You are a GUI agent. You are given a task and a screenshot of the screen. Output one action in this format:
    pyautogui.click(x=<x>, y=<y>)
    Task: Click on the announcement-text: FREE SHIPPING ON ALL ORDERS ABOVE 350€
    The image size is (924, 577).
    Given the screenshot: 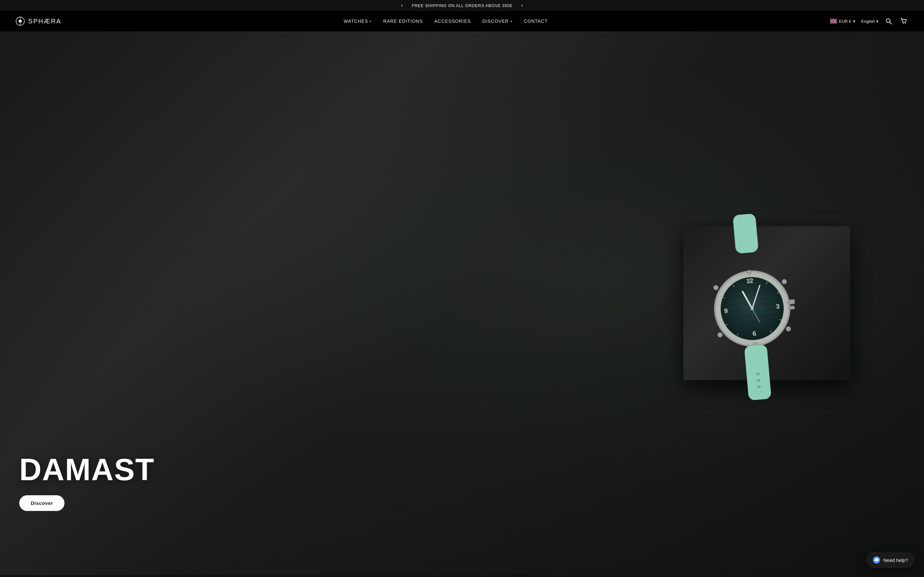 What is the action you would take?
    pyautogui.click(x=462, y=5)
    